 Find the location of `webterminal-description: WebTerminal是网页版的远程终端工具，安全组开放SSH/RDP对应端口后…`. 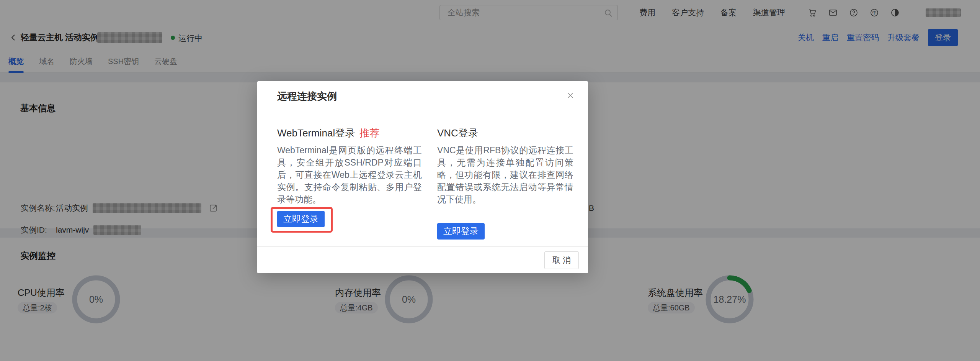

webterminal-description: WebTerminal是网页版的远程终端工具，安全组开放SSH/RDP对应端口后… is located at coordinates (350, 175).